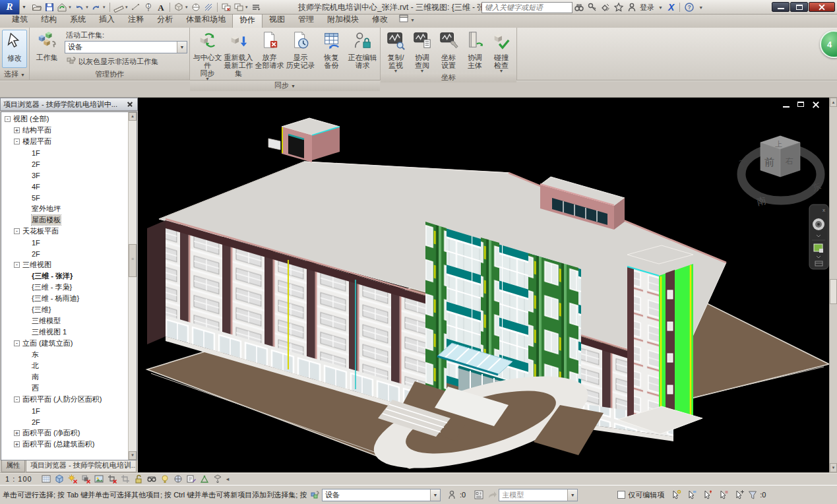  What do you see at coordinates (801, 104) in the screenshot?
I see `view-restore-icon` at bounding box center [801, 104].